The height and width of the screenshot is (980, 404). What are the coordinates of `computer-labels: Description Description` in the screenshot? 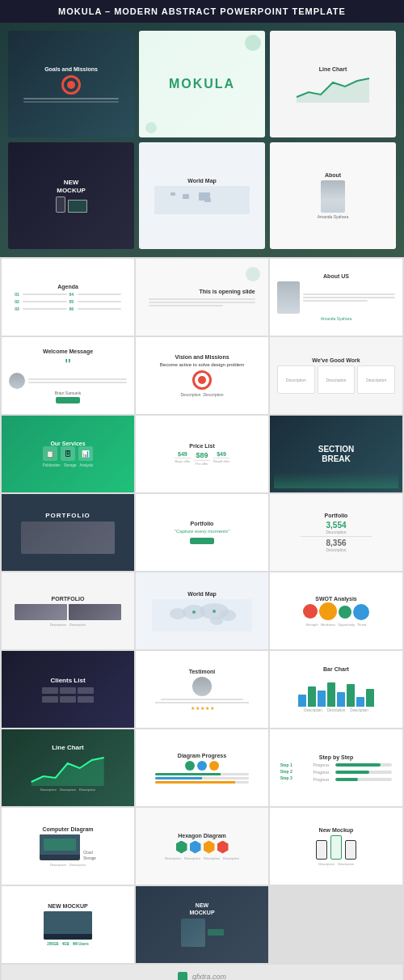 It's located at (68, 865).